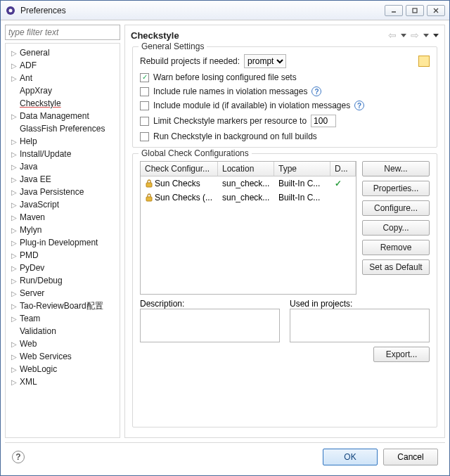 Image resolution: width=450 pixels, height=476 pixels. What do you see at coordinates (415, 35) in the screenshot?
I see `forward-icon: ⇨` at bounding box center [415, 35].